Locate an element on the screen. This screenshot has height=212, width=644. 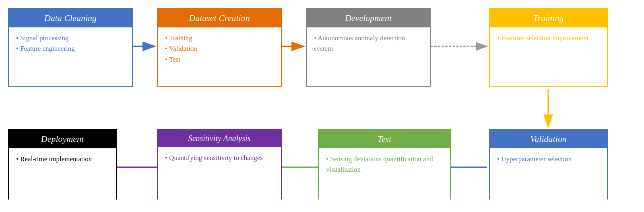
dataset-creation-box: Dataset Creation • Training • Validation… is located at coordinates (219, 48).